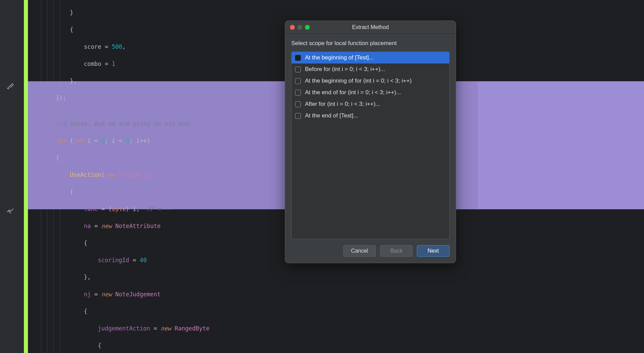  Describe the element at coordinates (26, 176) in the screenshot. I see `vcs-change-marker` at that location.